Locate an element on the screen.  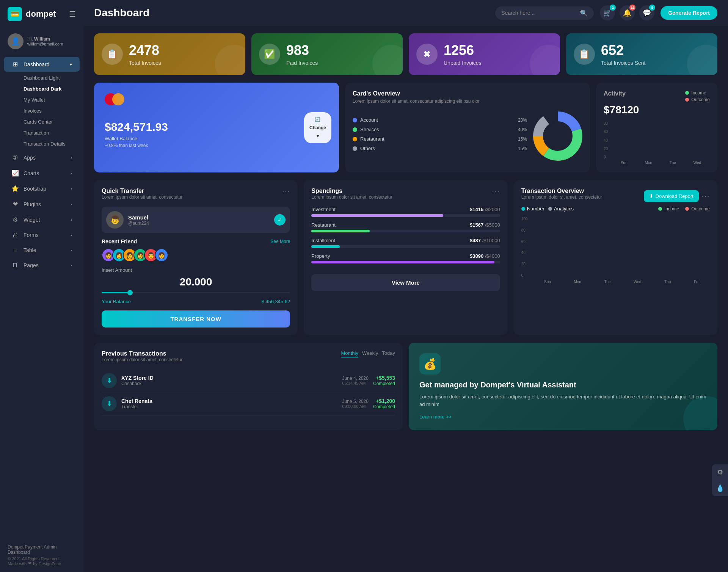
sidebar-item-label: Apps is located at coordinates (30, 158).